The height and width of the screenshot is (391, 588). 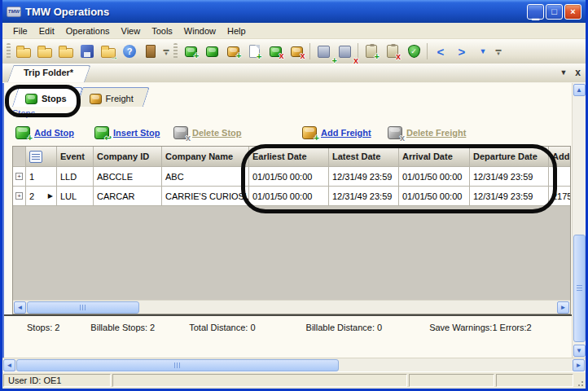 What do you see at coordinates (162, 31) in the screenshot?
I see `menu-tools: Tools` at bounding box center [162, 31].